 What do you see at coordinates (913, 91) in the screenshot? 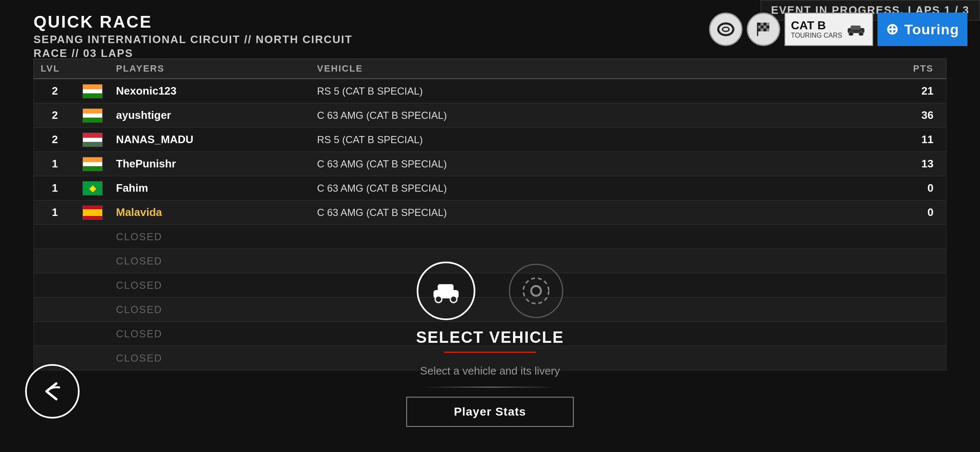
I see `player-pts: 21` at bounding box center [913, 91].